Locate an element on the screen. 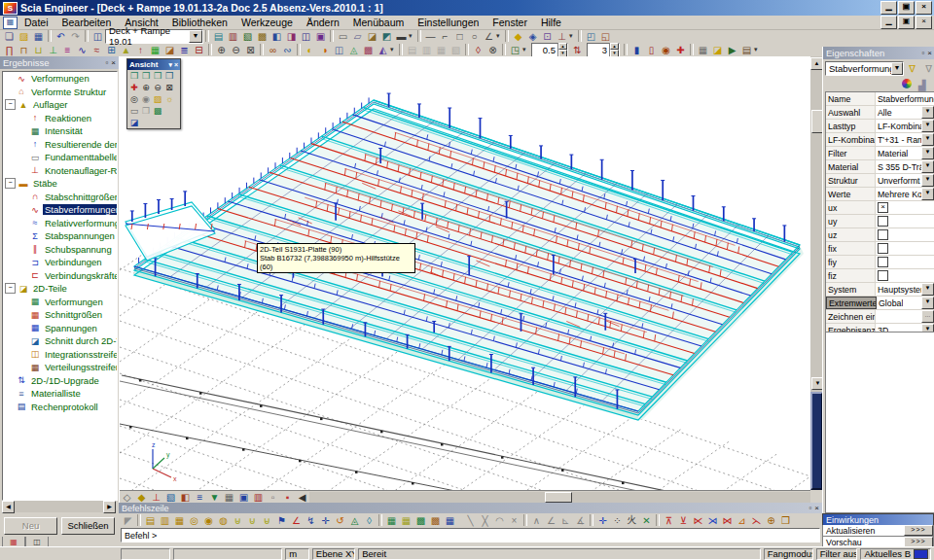 This screenshot has width=934, height=560. calculator-icon-dropdown: ▾ is located at coordinates (413, 36).